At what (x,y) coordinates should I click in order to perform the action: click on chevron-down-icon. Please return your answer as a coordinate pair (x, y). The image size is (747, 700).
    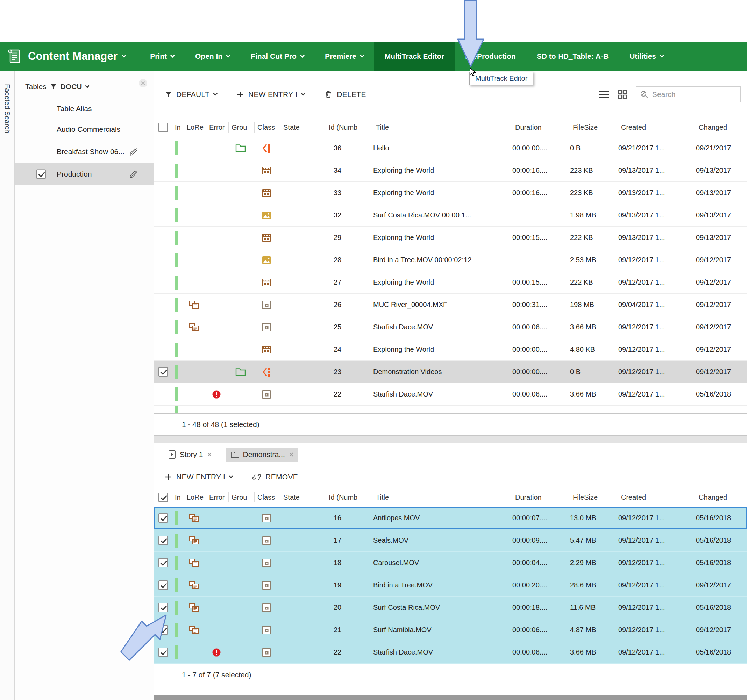
    Looking at the image, I should click on (87, 86).